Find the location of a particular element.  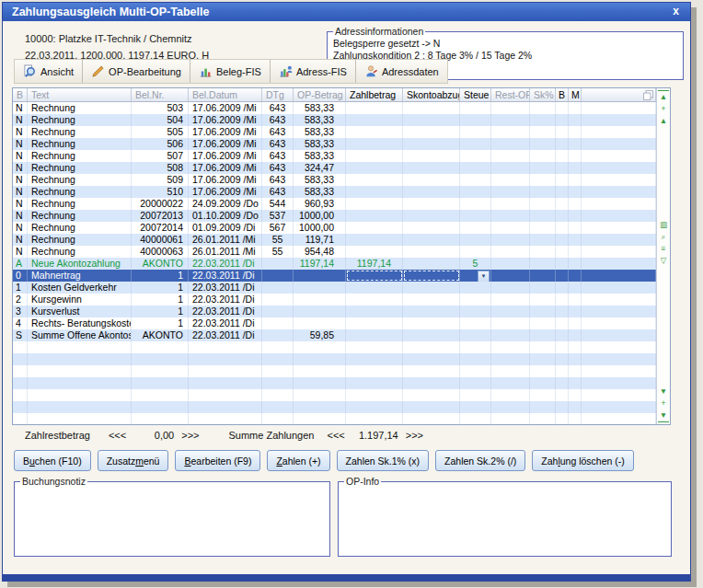

cell-datum: 01.09.2009 /Di is located at coordinates (225, 228).